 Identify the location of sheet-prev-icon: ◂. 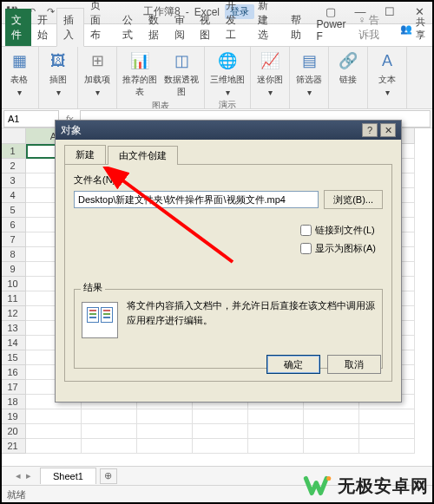
(18, 475).